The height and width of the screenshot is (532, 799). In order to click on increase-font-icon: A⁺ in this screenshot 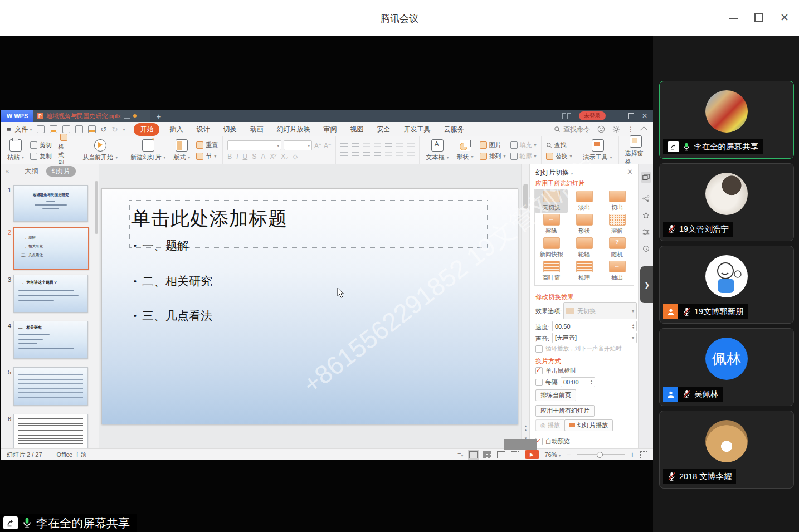, I will do `click(318, 146)`.